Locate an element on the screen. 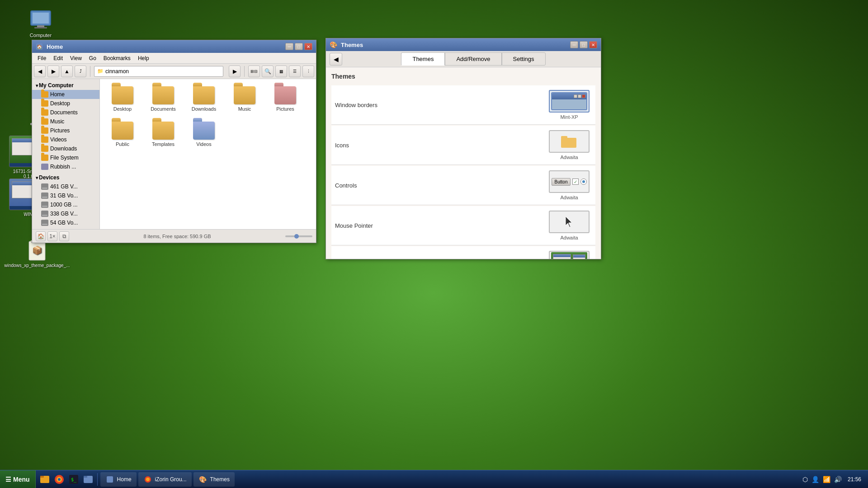 This screenshot has height=488, width=868. themes-tab-addremove: Add/Remove is located at coordinates (473, 59).